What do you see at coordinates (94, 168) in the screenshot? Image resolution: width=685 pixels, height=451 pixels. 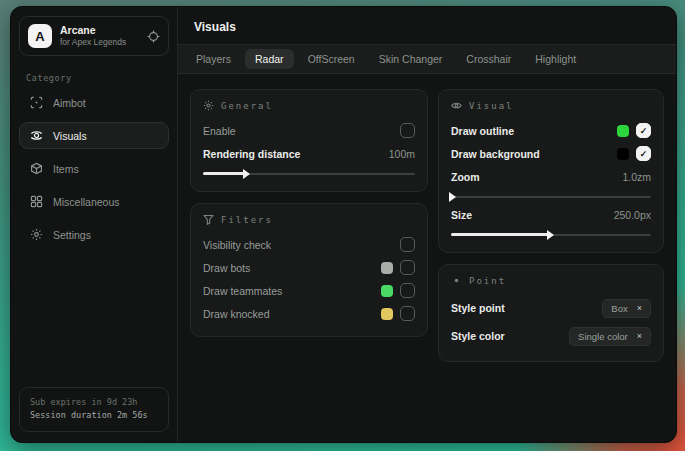 I see `sidebar-nav: Aimbot Visuals Items` at bounding box center [94, 168].